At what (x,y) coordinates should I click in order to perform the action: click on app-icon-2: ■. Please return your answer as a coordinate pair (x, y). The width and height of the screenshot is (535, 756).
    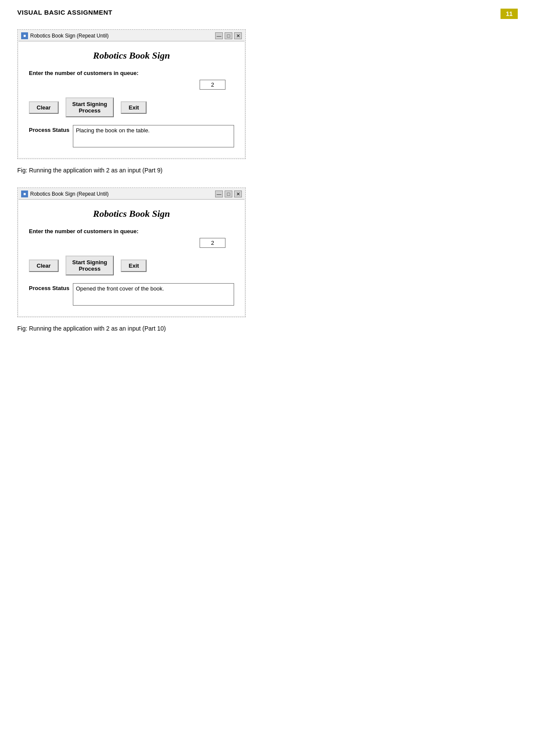
    Looking at the image, I should click on (25, 194).